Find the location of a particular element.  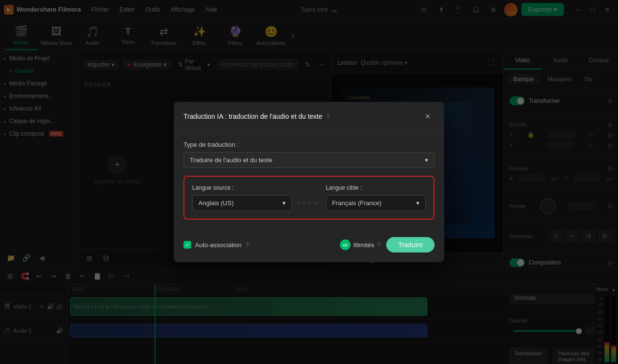

illimite-label: Illimités is located at coordinates (364, 245).